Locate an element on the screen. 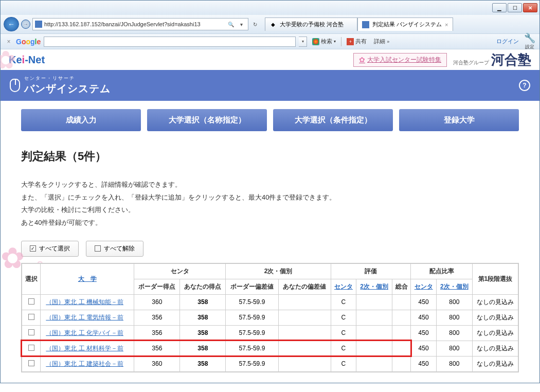  refresh-button: ↻ is located at coordinates (255, 24).